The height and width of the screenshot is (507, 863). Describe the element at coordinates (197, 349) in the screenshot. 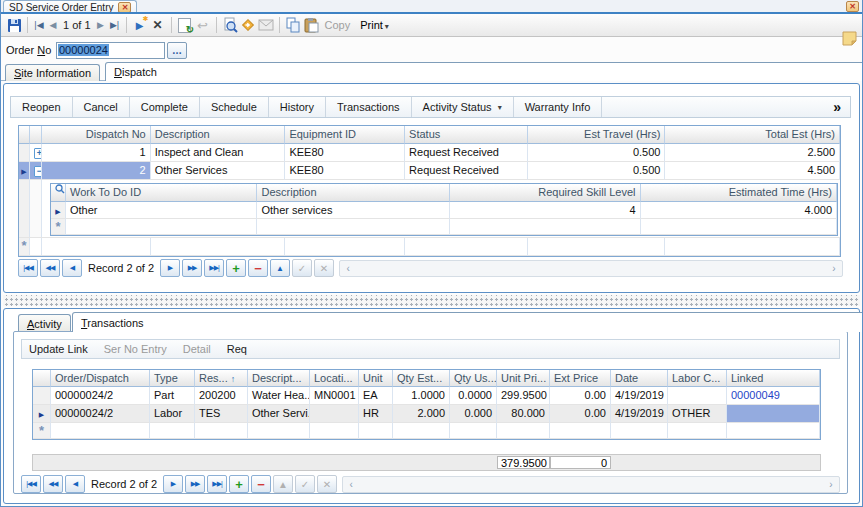

I see `detail-button: Detail` at that location.